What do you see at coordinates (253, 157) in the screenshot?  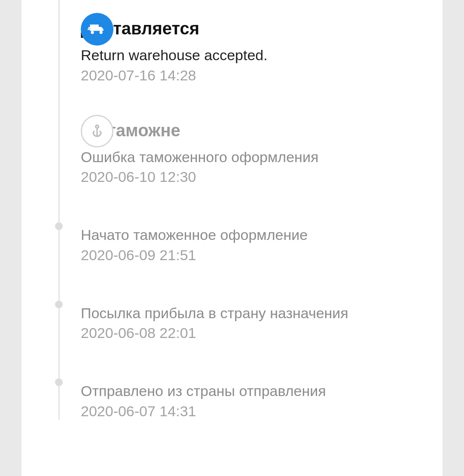 I see `event-message: Ошибка таможенного оформления` at bounding box center [253, 157].